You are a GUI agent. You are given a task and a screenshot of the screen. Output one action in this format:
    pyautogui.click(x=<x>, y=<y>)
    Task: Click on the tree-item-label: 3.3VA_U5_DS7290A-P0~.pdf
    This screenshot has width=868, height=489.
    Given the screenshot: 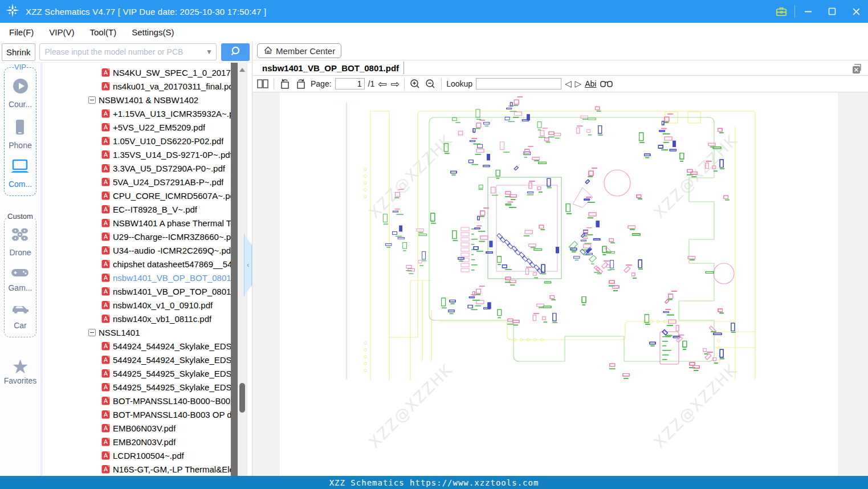 What is the action you would take?
    pyautogui.click(x=169, y=169)
    